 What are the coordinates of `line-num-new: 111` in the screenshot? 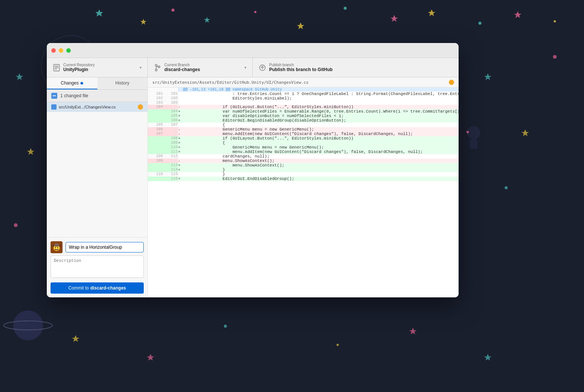 It's located at (170, 152).